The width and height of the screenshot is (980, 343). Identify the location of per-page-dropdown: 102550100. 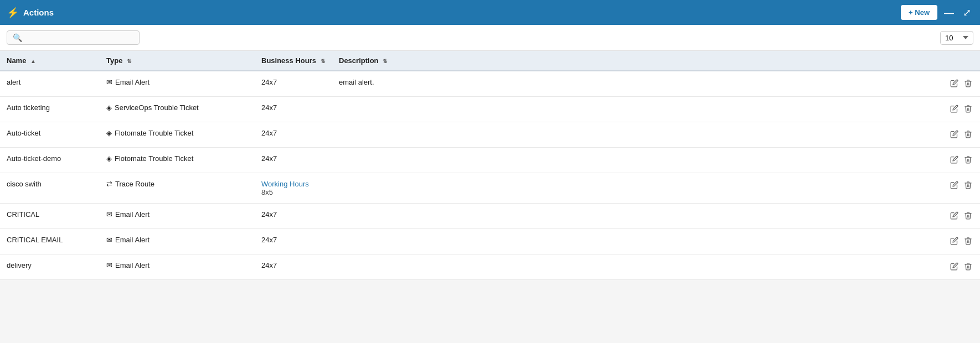
(957, 38).